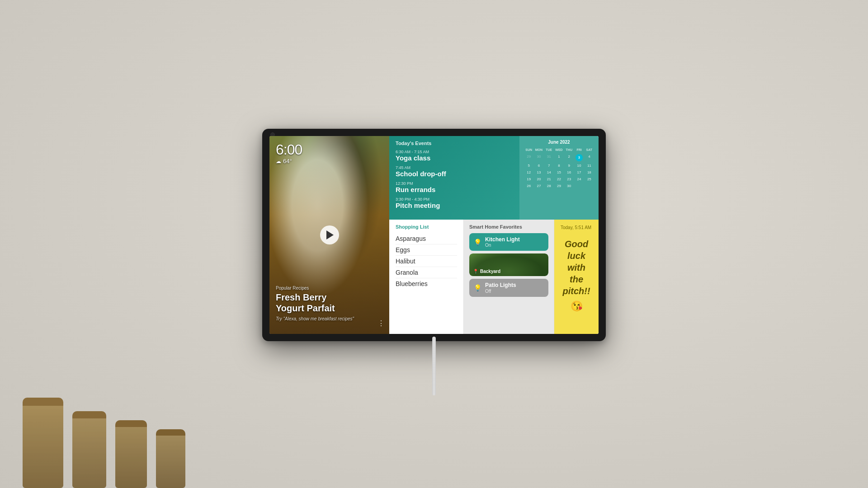  What do you see at coordinates (576, 267) in the screenshot?
I see `note-content: Good luck with the pitch!!` at bounding box center [576, 267].